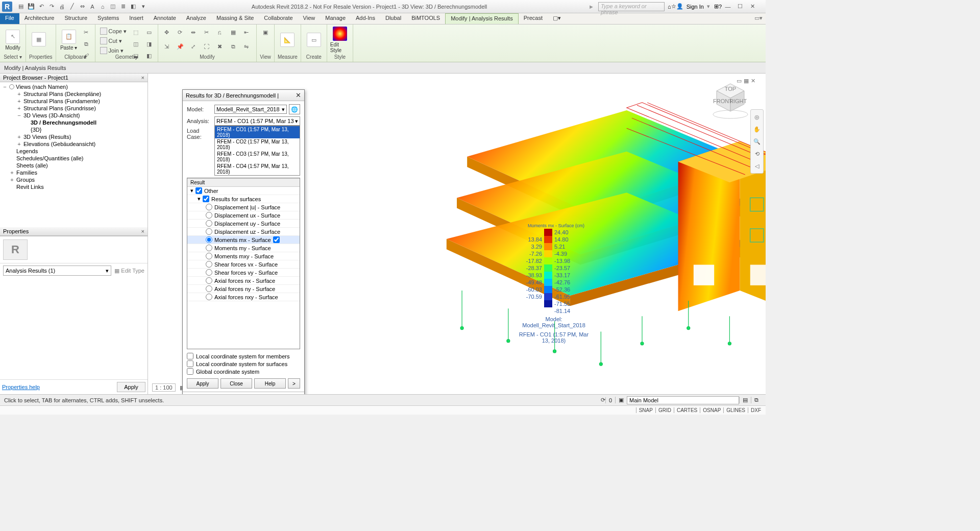 This screenshot has width=980, height=531. What do you see at coordinates (136, 18) in the screenshot?
I see `tab-insert: Insert` at bounding box center [136, 18].